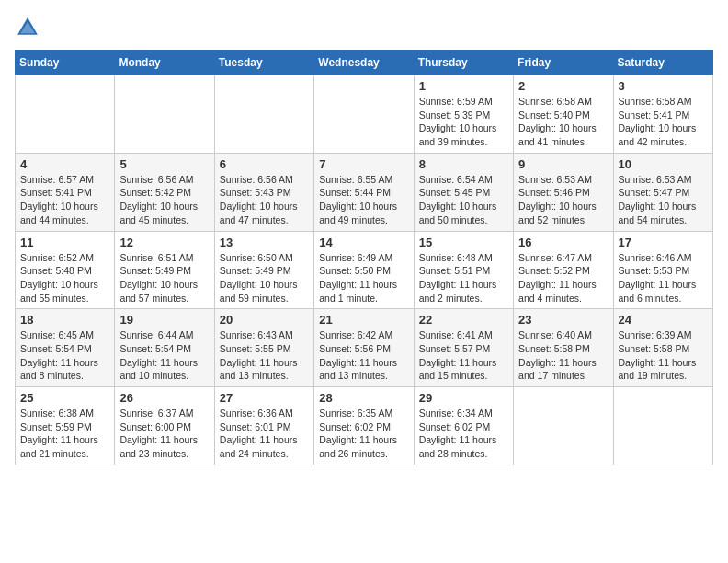 This screenshot has height=563, width=728. What do you see at coordinates (164, 201) in the screenshot?
I see `day-info: Sunrise: 6:56 AM Sunset: 5:42 PM Dayligh…` at bounding box center [164, 201].